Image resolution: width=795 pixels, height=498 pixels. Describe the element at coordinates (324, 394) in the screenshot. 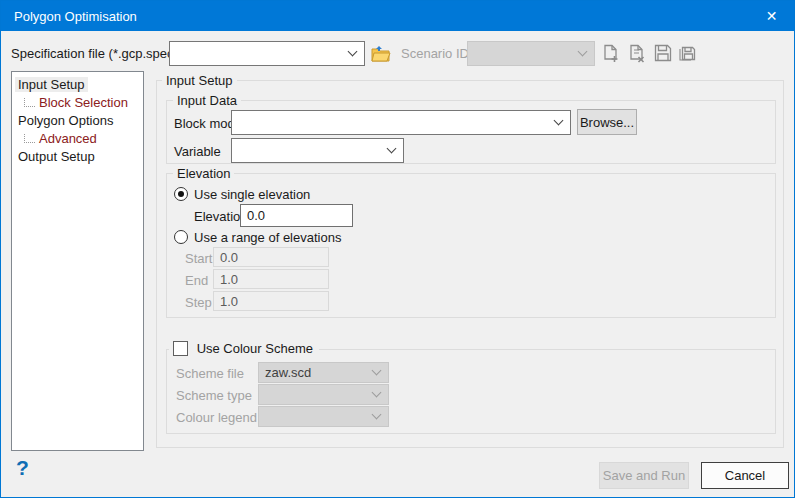

I see `scheme-type-combo` at that location.